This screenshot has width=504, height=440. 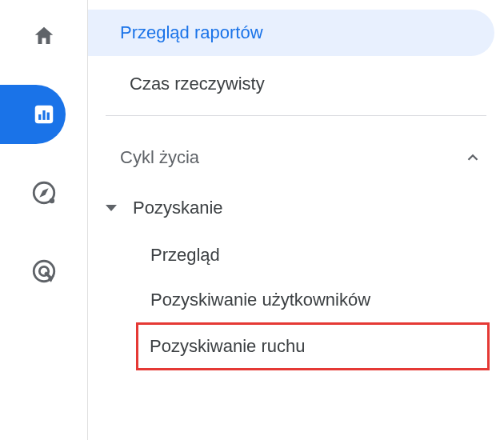 I want to click on subnav-label: Przegląd, so click(x=186, y=255).